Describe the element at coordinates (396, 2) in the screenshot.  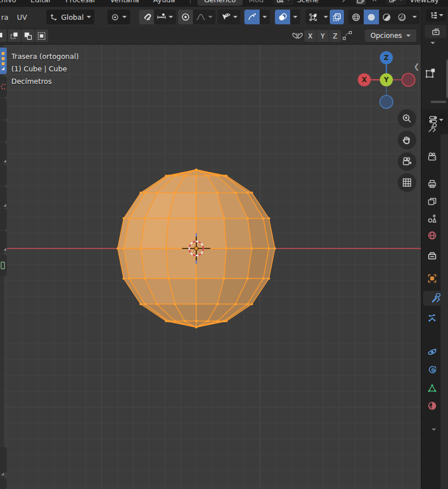
I see `view-layer-selector` at that location.